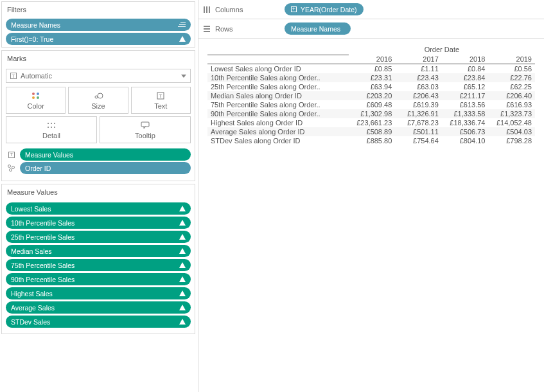 The image size is (544, 392). Describe the element at coordinates (42, 280) in the screenshot. I see `pill-label: 90th Percentile Sales` at that location.